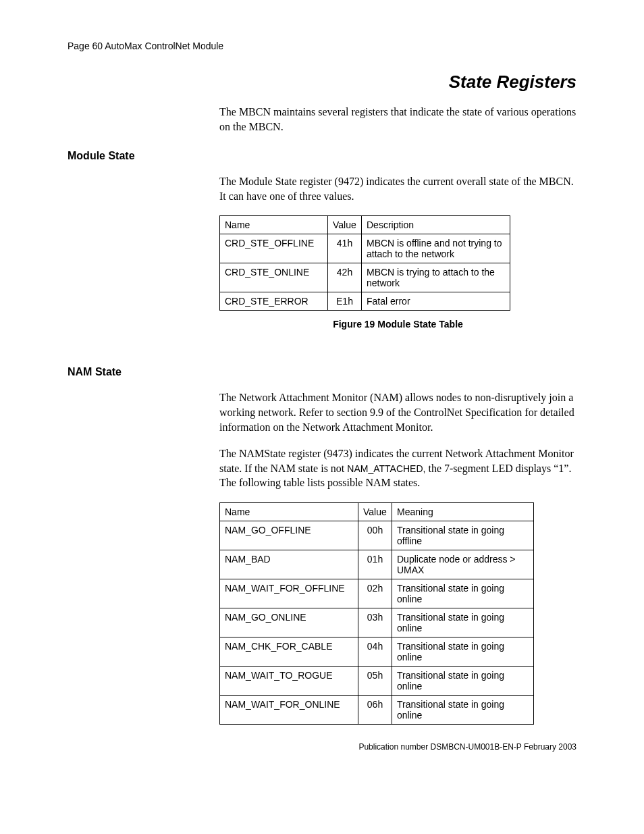 Image resolution: width=644 pixels, height=834 pixels. I want to click on nam-state-paragraph-1: The Network Attachment Monitor (NAM) all…, so click(398, 412).